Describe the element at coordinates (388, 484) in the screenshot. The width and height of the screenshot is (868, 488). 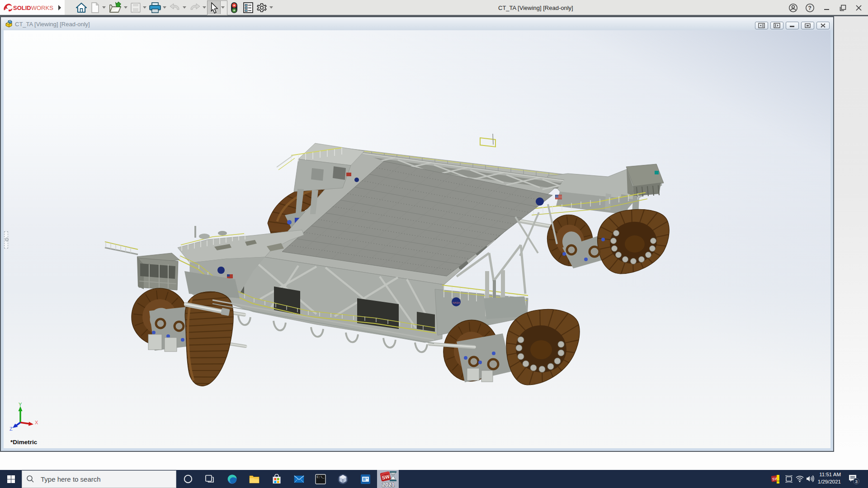
I see `svg-text: 2021` at that location.